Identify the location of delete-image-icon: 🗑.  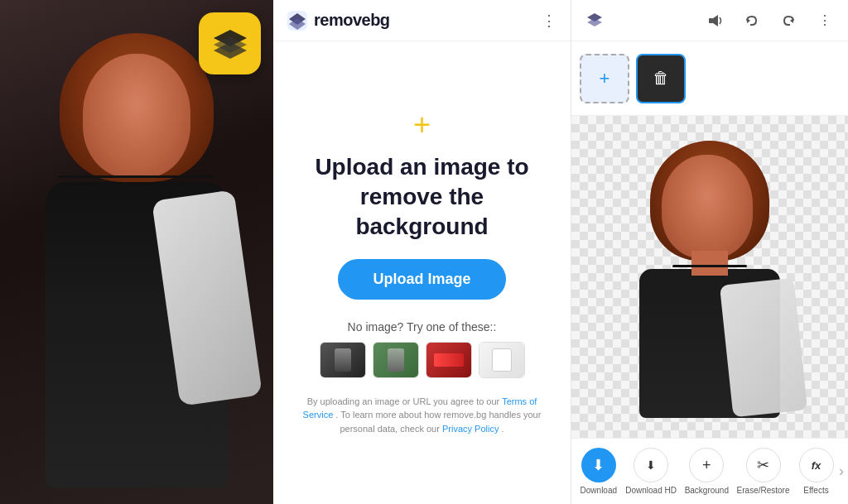
(661, 78).